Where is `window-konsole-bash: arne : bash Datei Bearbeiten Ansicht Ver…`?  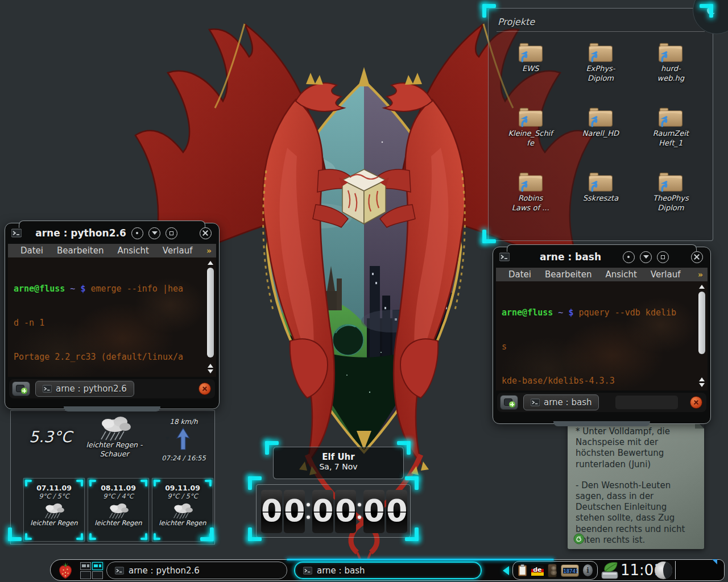
window-konsole-bash: arne : bash Datei Bearbeiten Ansicht Ver… is located at coordinates (602, 335).